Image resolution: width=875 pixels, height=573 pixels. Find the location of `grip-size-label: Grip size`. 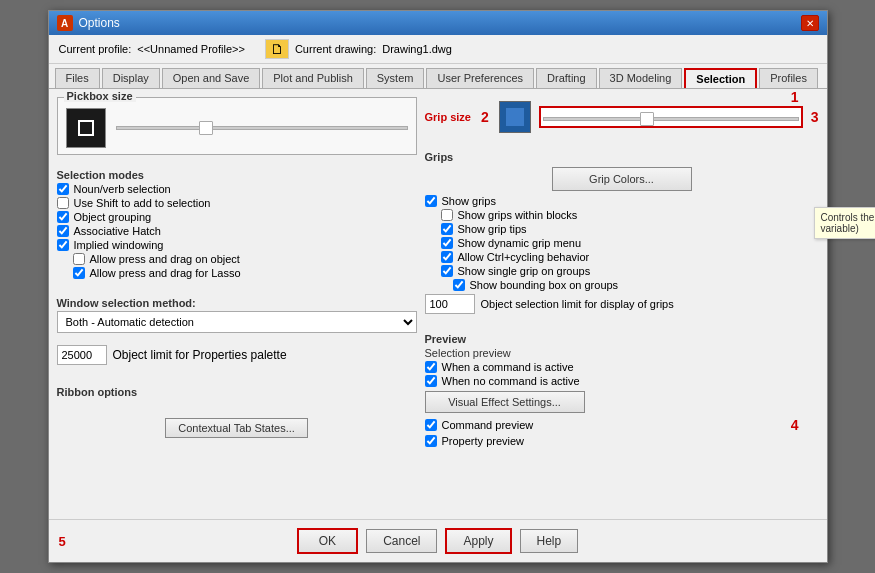

grip-size-label: Grip size is located at coordinates (448, 117).